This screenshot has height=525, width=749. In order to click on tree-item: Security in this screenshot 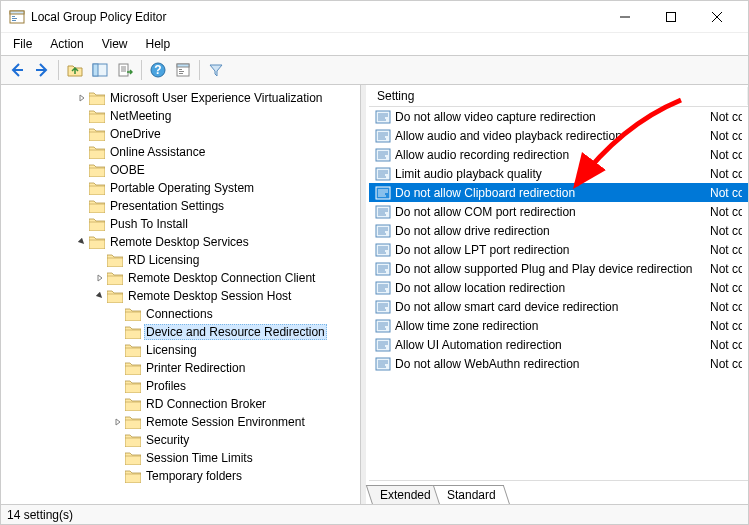, I will do `click(180, 440)`.